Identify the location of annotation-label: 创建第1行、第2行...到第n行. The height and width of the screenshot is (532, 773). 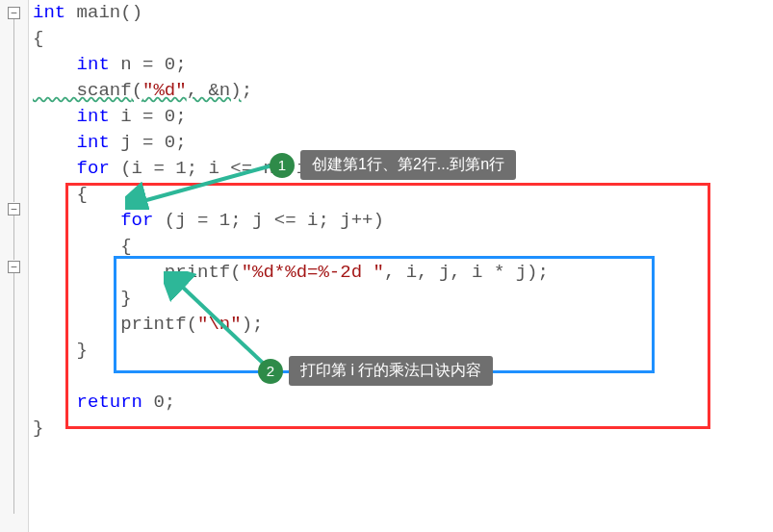
(408, 165).